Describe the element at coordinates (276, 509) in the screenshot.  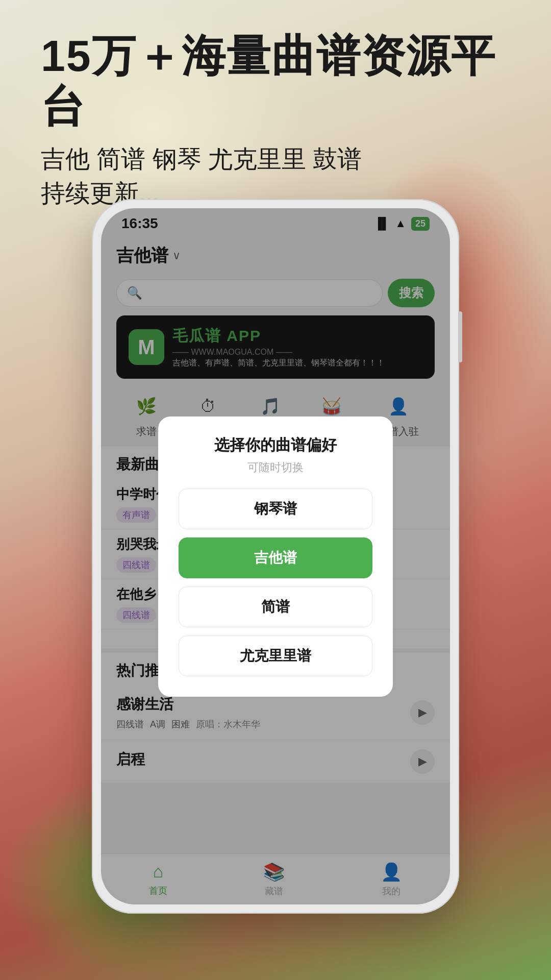
I see `modal-option-piano: 钢琴谱` at that location.